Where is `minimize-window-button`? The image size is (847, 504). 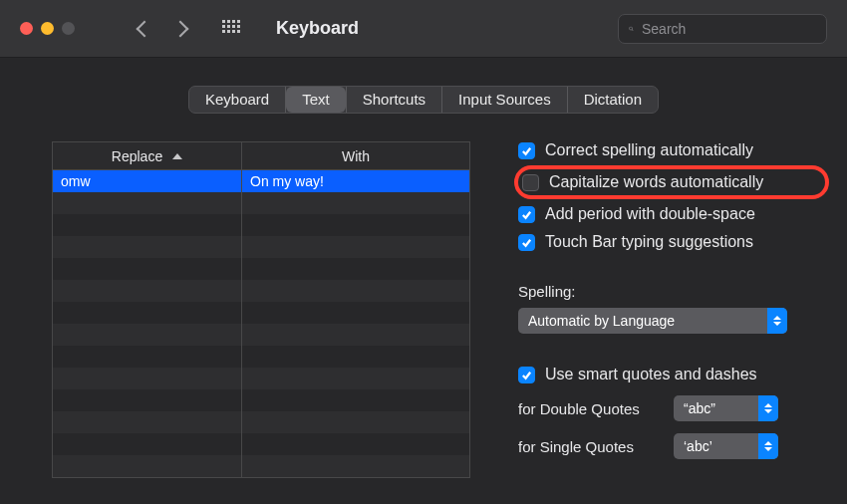 minimize-window-button is located at coordinates (48, 28).